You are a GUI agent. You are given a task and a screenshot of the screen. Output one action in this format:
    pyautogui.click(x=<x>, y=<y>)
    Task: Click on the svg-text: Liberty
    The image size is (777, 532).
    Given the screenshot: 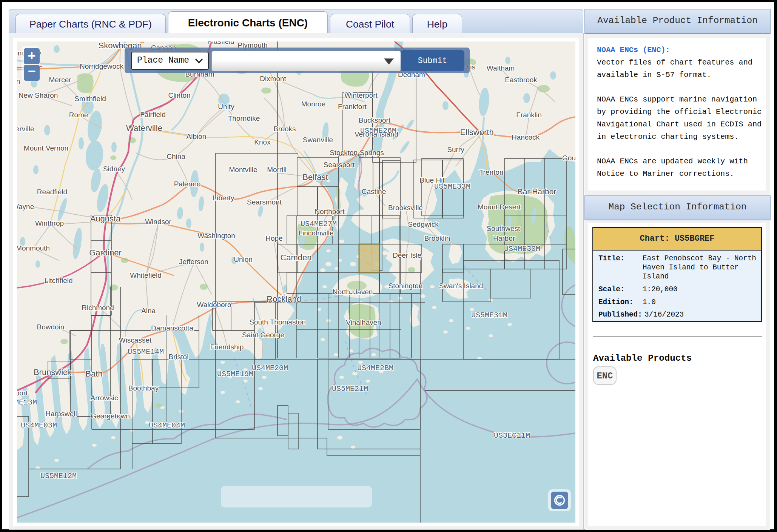 What is the action you would take?
    pyautogui.click(x=224, y=198)
    